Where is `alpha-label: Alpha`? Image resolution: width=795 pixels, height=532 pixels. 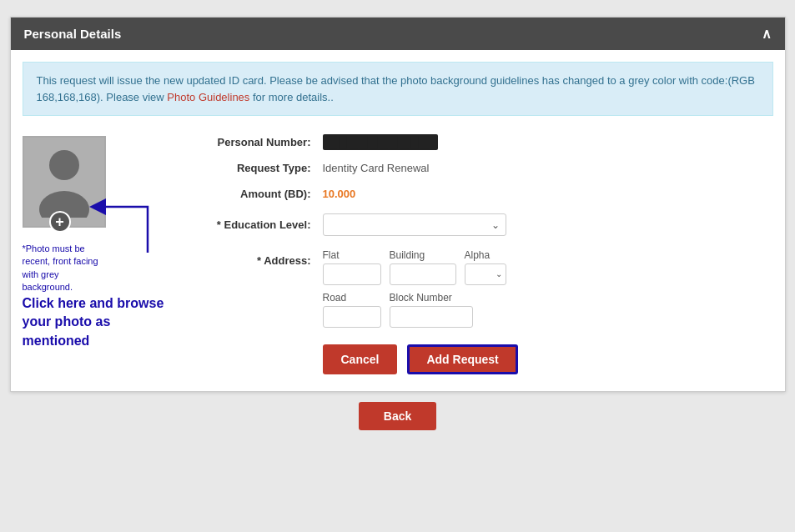
alpha-label: Alpha is located at coordinates (486, 255).